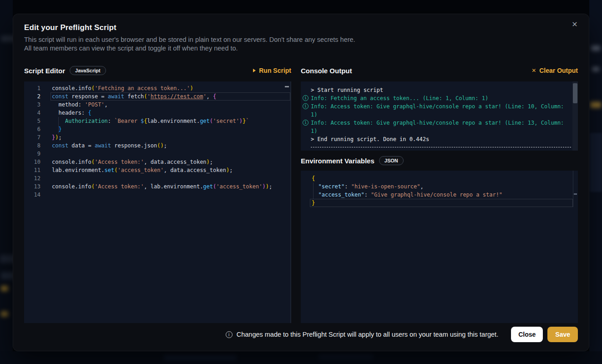 The width and height of the screenshot is (602, 364). Describe the element at coordinates (157, 170) in the screenshot. I see `editor-code-line: 11lab.environment.set('access_token', da…` at that location.